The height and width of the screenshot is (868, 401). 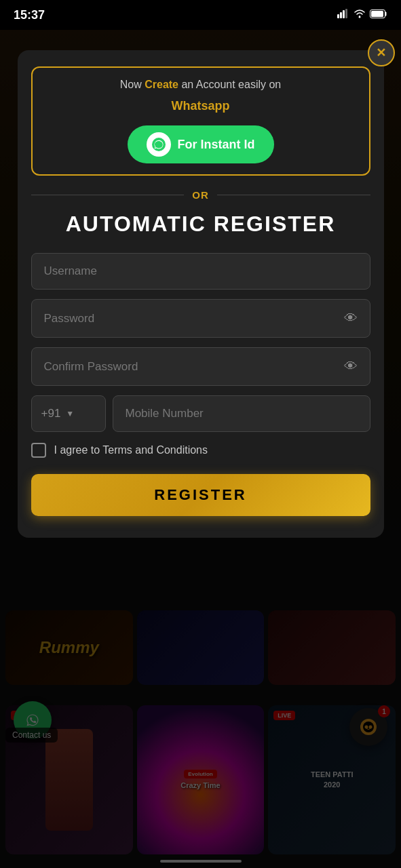 What do you see at coordinates (201, 271) in the screenshot?
I see `username-field` at bounding box center [201, 271].